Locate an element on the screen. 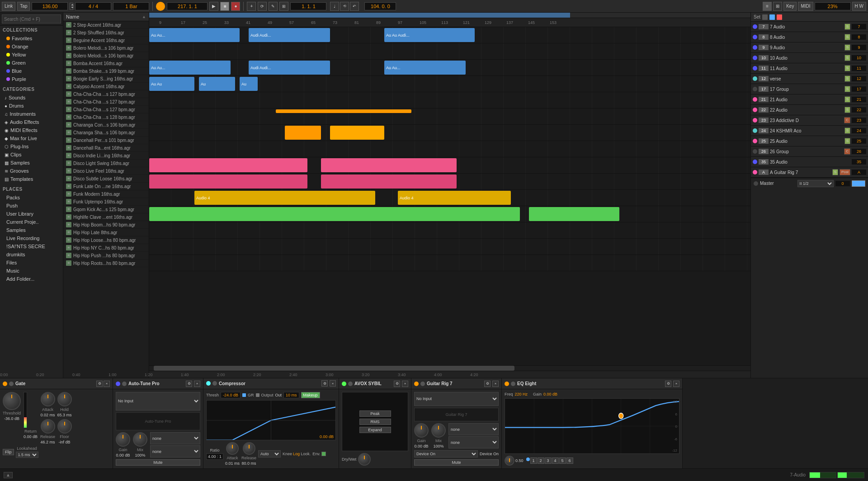 This screenshot has width=868, height=481. avox-peak-btn: Peak is located at coordinates (375, 414).